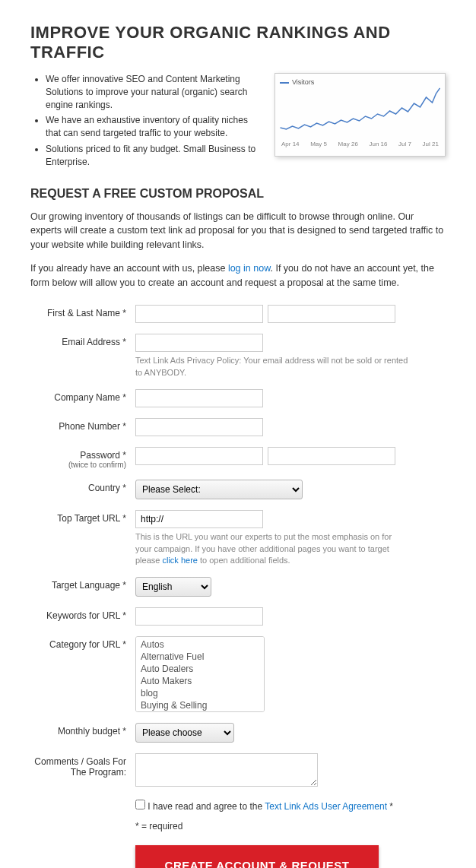  Describe the element at coordinates (83, 643) in the screenshot. I see `category-label: Category for URL *` at that location.